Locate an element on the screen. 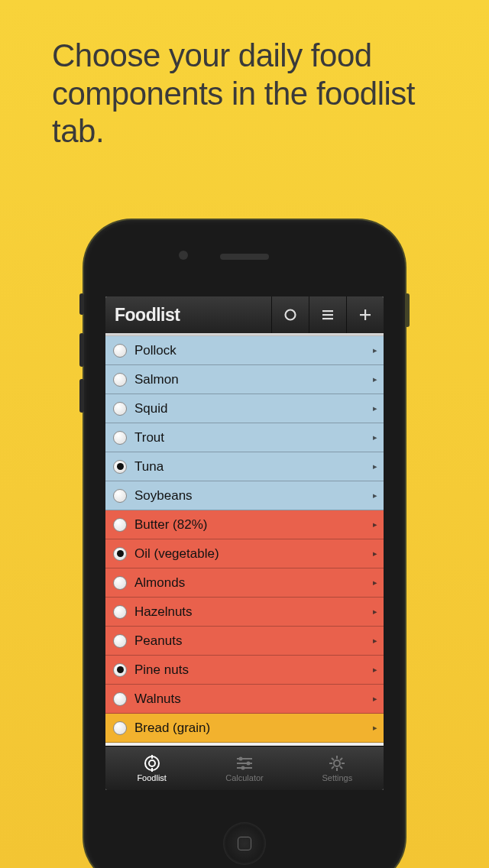 The image size is (489, 868). filter-circle-button is located at coordinates (290, 315).